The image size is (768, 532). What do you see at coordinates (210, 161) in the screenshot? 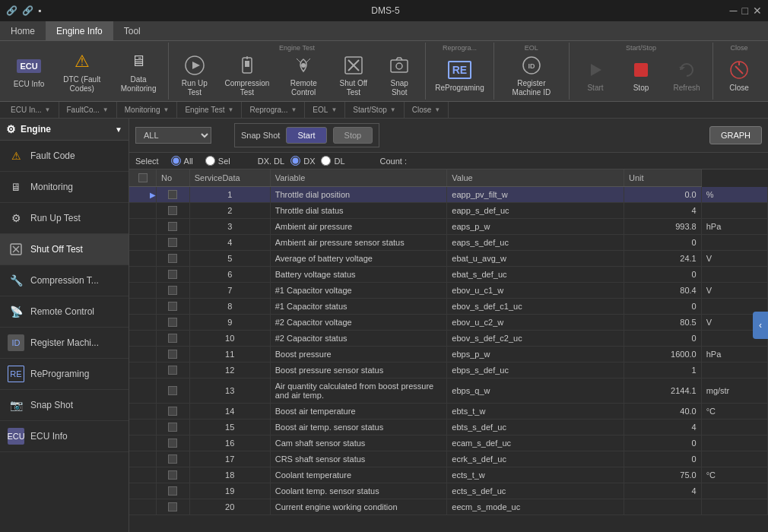
I see `select-sel-radio` at bounding box center [210, 161].